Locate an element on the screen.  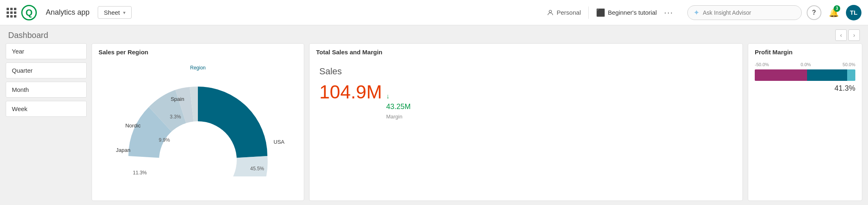
more-options-button: ··· is located at coordinates (669, 12).